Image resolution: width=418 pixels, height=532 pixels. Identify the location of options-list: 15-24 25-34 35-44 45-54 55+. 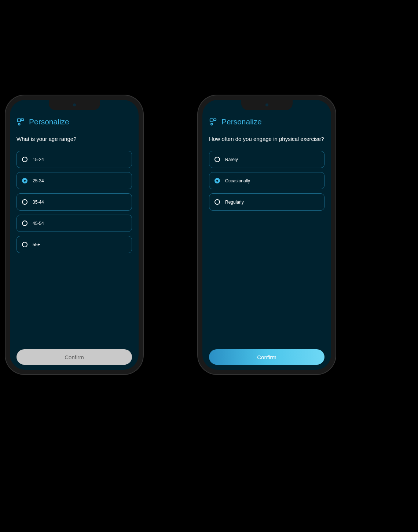
(74, 202).